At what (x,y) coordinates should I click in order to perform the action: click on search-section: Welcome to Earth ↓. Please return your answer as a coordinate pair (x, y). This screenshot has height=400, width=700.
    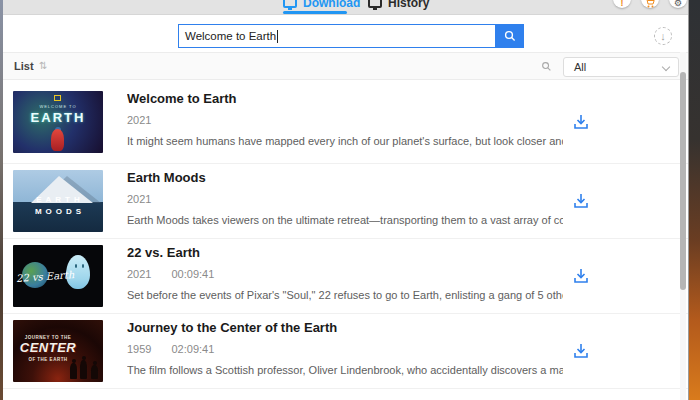
    Looking at the image, I should click on (346, 34).